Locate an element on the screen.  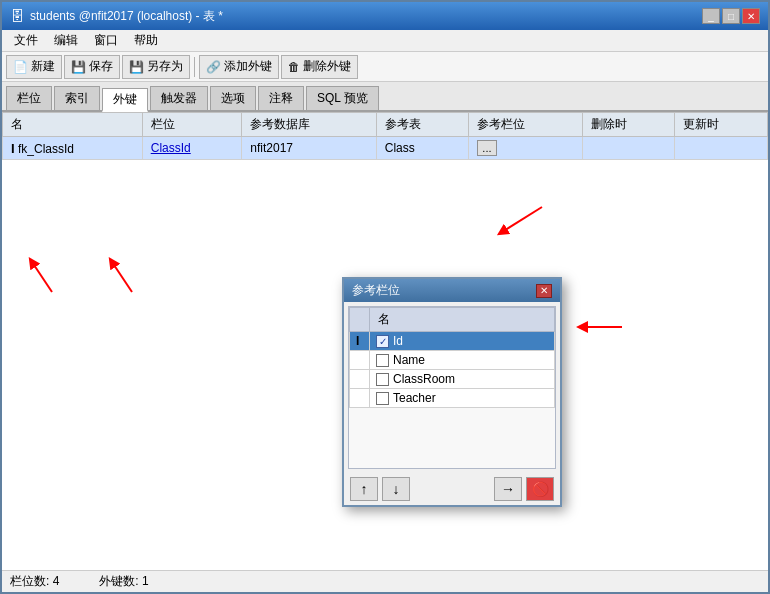
dialog-titlebar: 参考栏位 ✕ is located at coordinates (452, 290).